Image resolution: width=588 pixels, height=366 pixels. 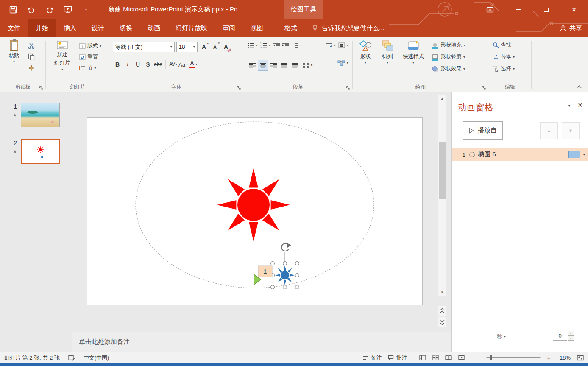 I want to click on bold-button: B, so click(x=117, y=64).